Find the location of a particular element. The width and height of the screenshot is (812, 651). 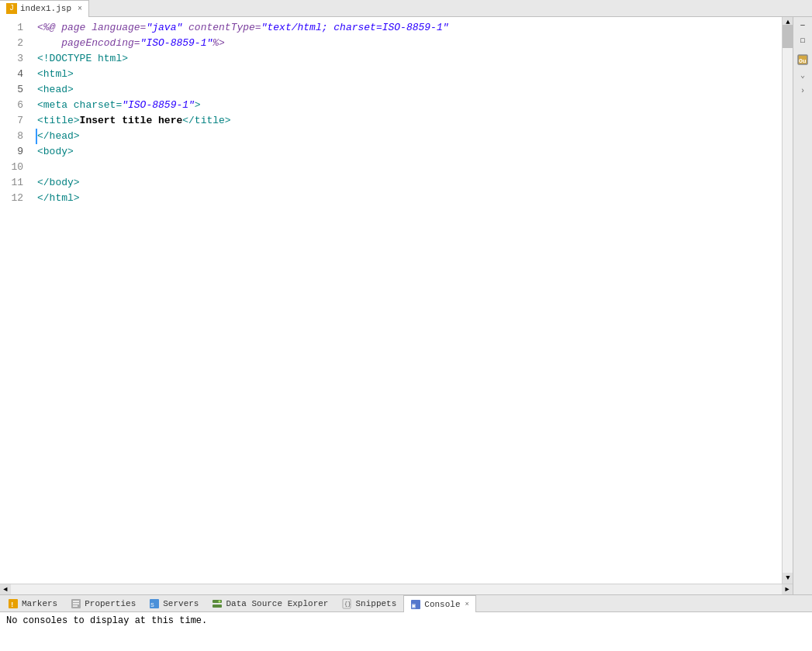

code-line: <body> is located at coordinates (408, 152).